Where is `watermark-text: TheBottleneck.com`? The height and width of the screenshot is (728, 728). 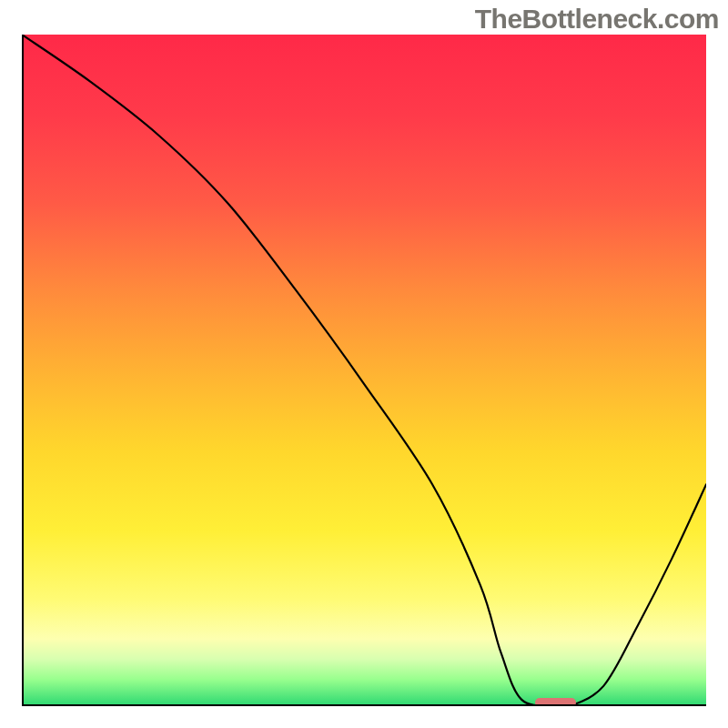
watermark-text: TheBottleneck.com is located at coordinates (597, 19).